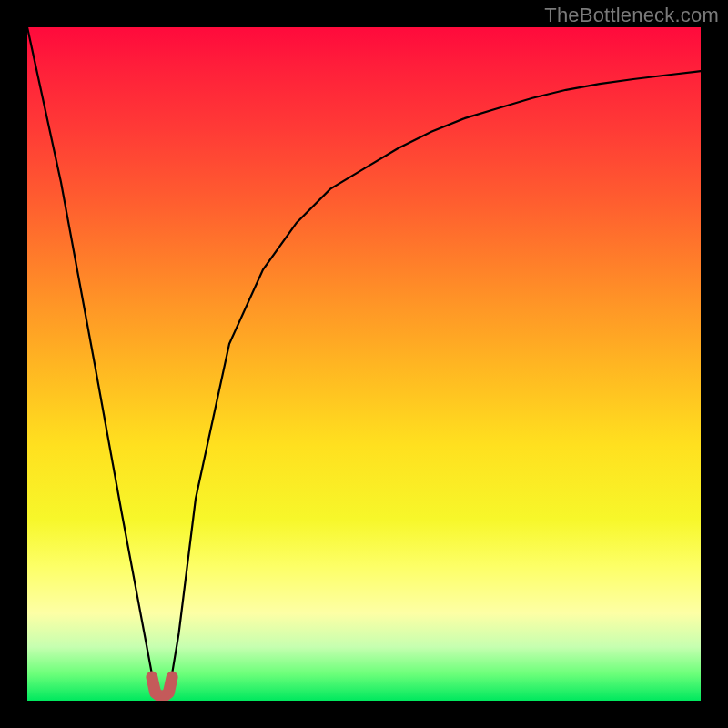 The height and width of the screenshot is (728, 728). I want to click on watermark-text: TheBottleneck.com, so click(632, 15).